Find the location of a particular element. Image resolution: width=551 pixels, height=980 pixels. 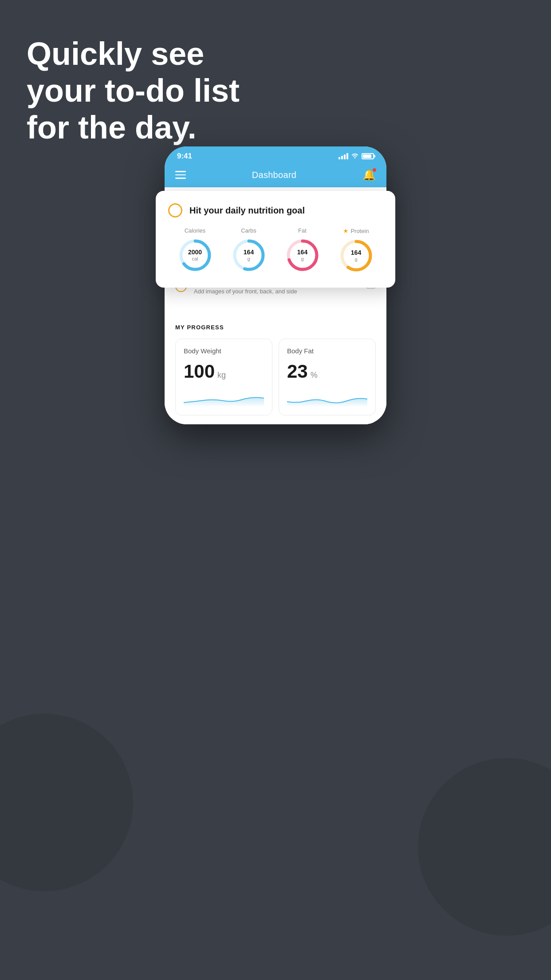

signal-icon is located at coordinates (343, 156).